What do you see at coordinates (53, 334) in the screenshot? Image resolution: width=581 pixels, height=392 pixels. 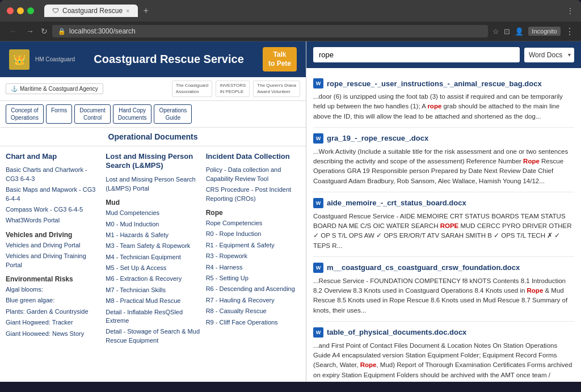 I see `link-hogweed-news: Giant Hooweed: News Story` at bounding box center [53, 334].